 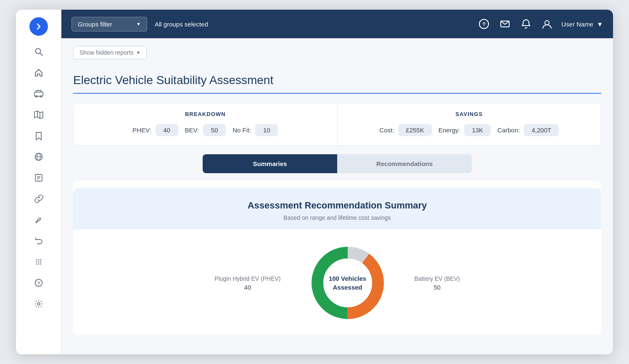 What do you see at coordinates (182, 24) in the screenshot?
I see `all-groups-selected-text: All groups selected` at bounding box center [182, 24].